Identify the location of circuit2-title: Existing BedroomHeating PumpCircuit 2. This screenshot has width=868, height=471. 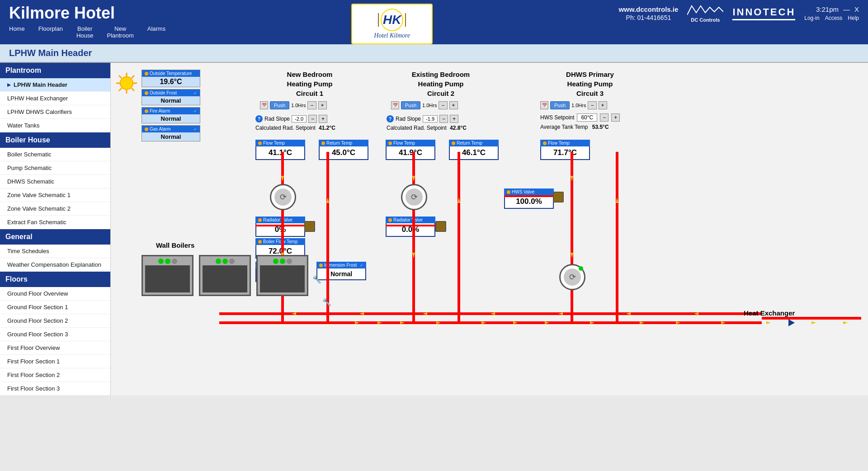
(441, 84).